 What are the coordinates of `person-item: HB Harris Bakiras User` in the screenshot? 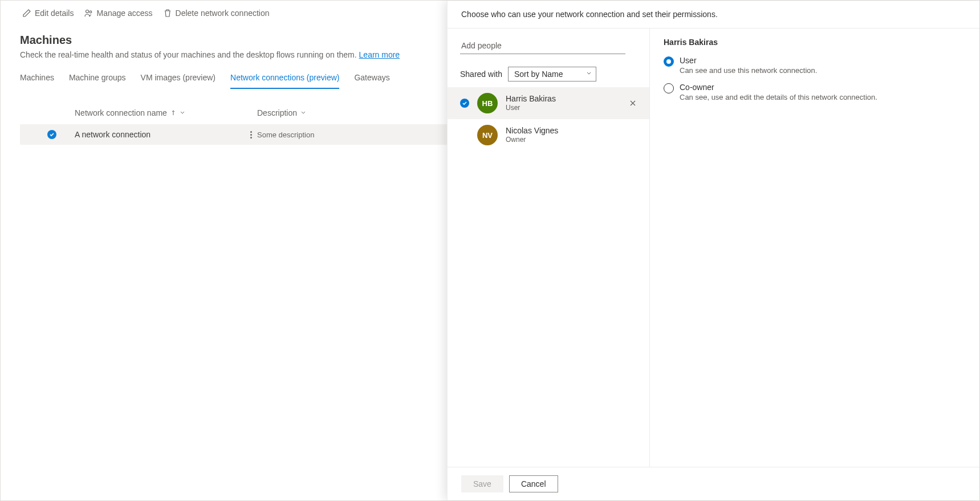 It's located at (548, 103).